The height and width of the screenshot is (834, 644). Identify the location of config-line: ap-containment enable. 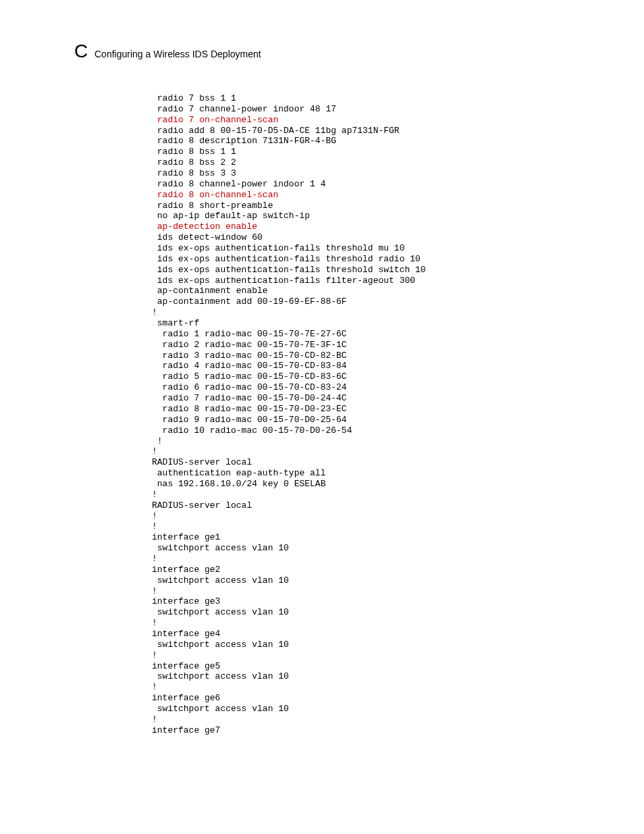
(210, 290).